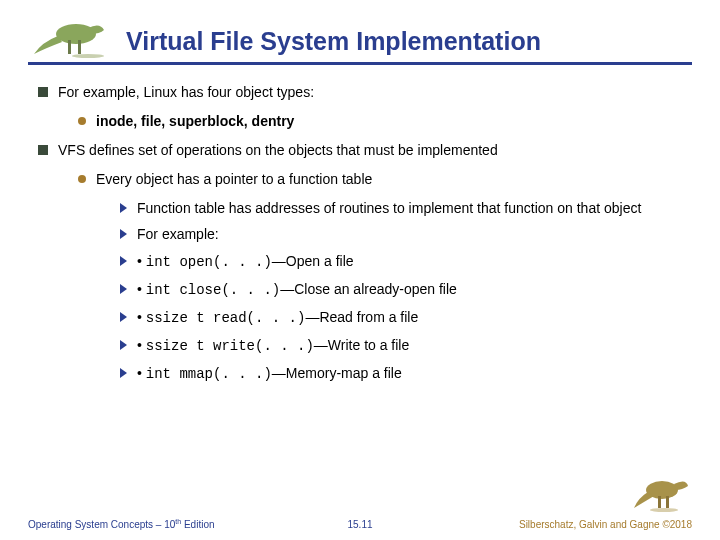 Image resolution: width=720 pixels, height=540 pixels. Describe the element at coordinates (278, 150) in the screenshot. I see `bullet-text: VFS defines set of operations on the obj…` at that location.